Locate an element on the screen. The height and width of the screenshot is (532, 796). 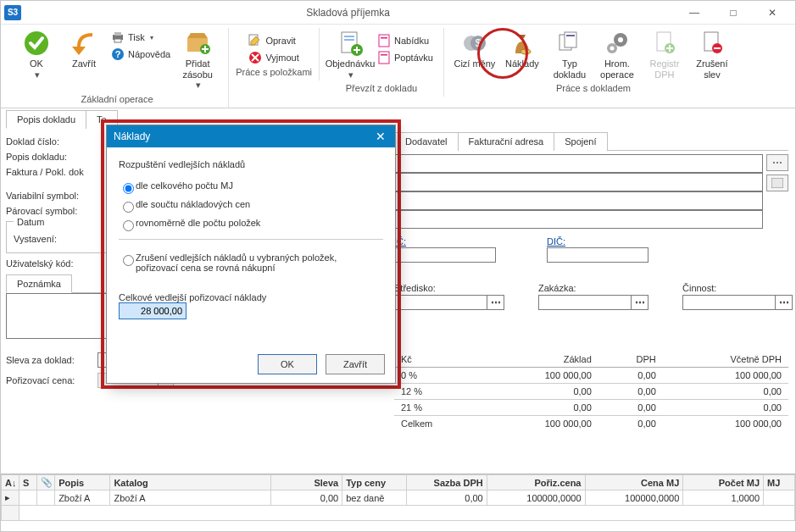
dialog-amount-input is located at coordinates (153, 311).